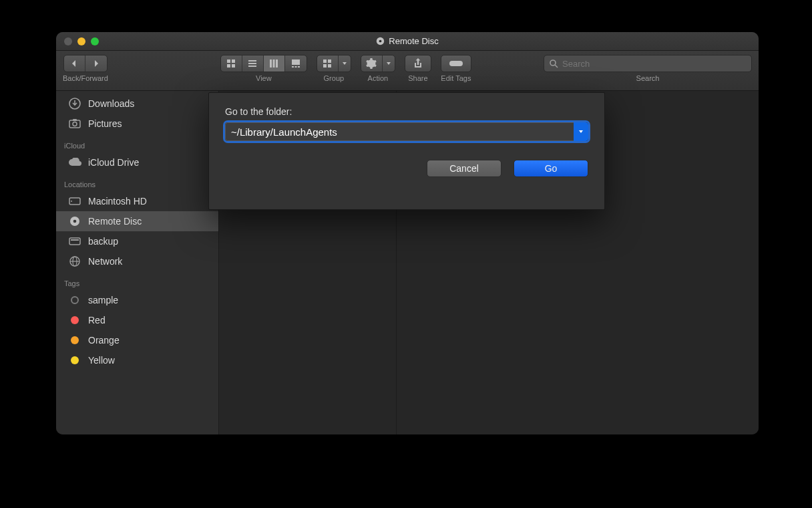 The image size is (812, 508). Describe the element at coordinates (456, 64) in the screenshot. I see `edit-tags-button` at that location.